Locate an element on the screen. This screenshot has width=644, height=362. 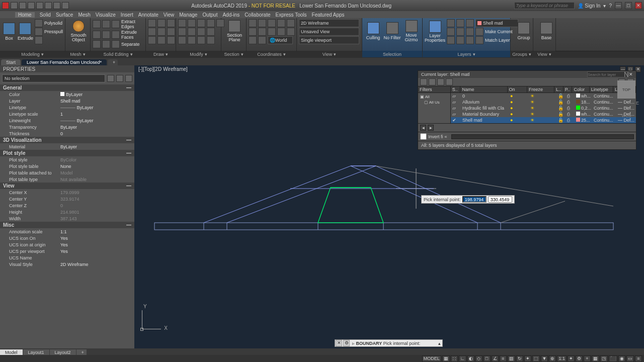
command-line: ✕ ⚙ ▹ BOUNDARY Pick internal point: ▴ is located at coordinates (388, 343).